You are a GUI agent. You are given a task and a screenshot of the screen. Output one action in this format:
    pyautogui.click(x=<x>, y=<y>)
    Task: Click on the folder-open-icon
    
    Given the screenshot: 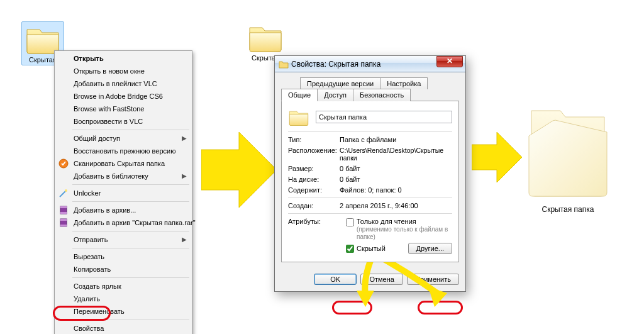 What is the action you would take?
    pyautogui.click(x=568, y=150)
    